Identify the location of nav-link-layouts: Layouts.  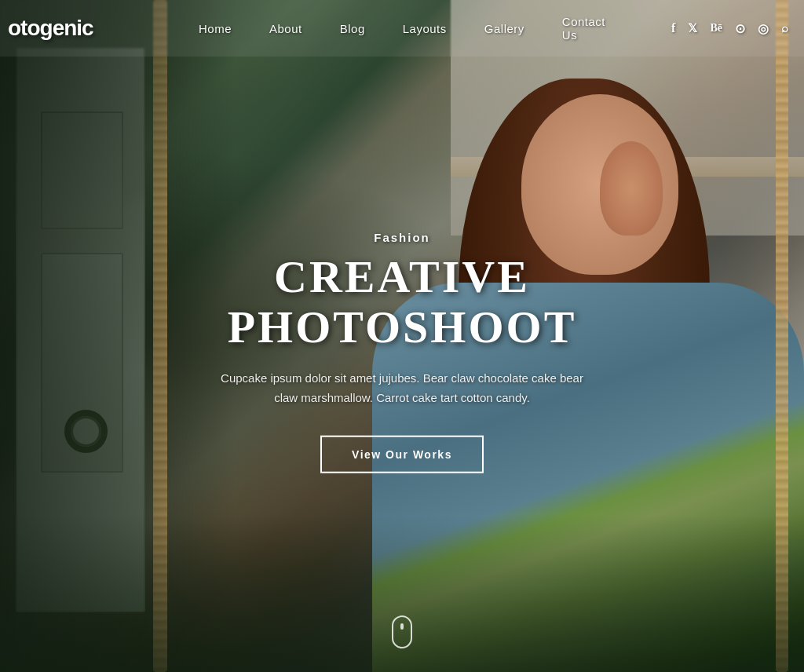
(425, 28).